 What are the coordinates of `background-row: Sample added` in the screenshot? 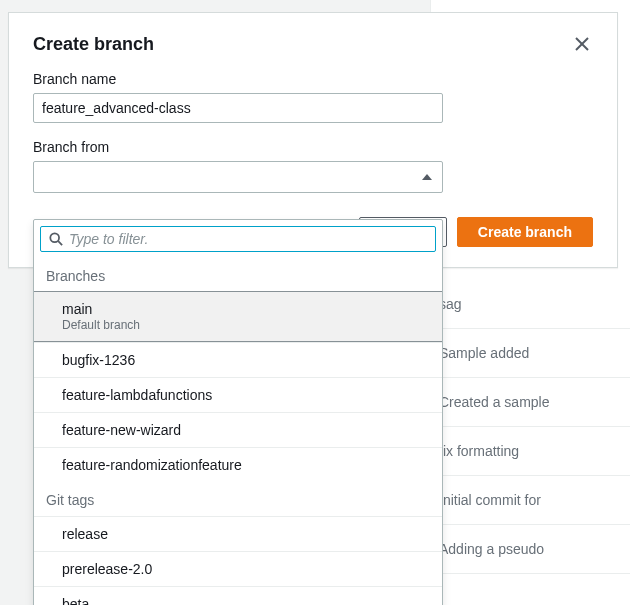 It's located at (530, 354).